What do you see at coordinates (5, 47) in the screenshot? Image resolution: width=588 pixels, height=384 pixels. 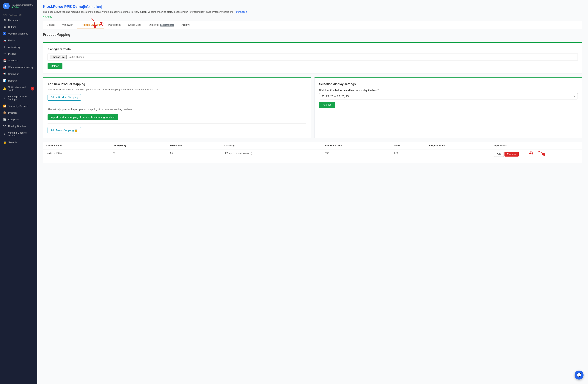 I see `ai-advisory-icon: ✦` at bounding box center [5, 47].